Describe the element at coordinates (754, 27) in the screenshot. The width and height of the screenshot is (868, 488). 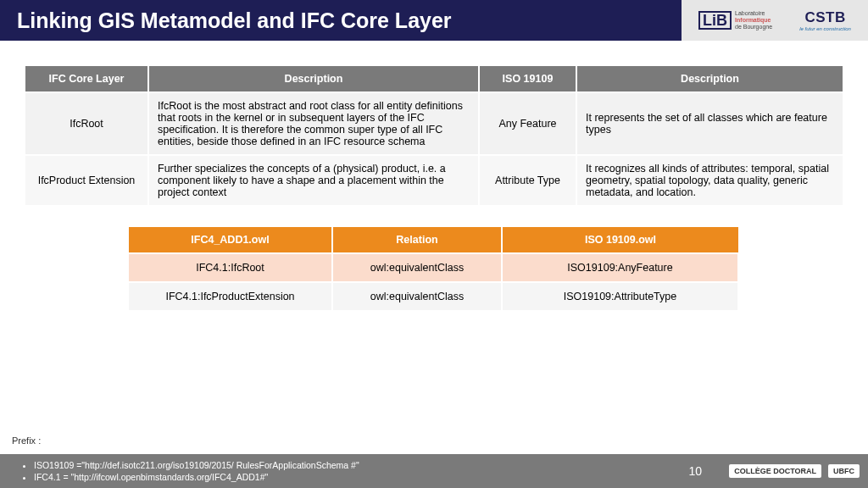
I see `lib-line3: de Bourgogne` at that location.